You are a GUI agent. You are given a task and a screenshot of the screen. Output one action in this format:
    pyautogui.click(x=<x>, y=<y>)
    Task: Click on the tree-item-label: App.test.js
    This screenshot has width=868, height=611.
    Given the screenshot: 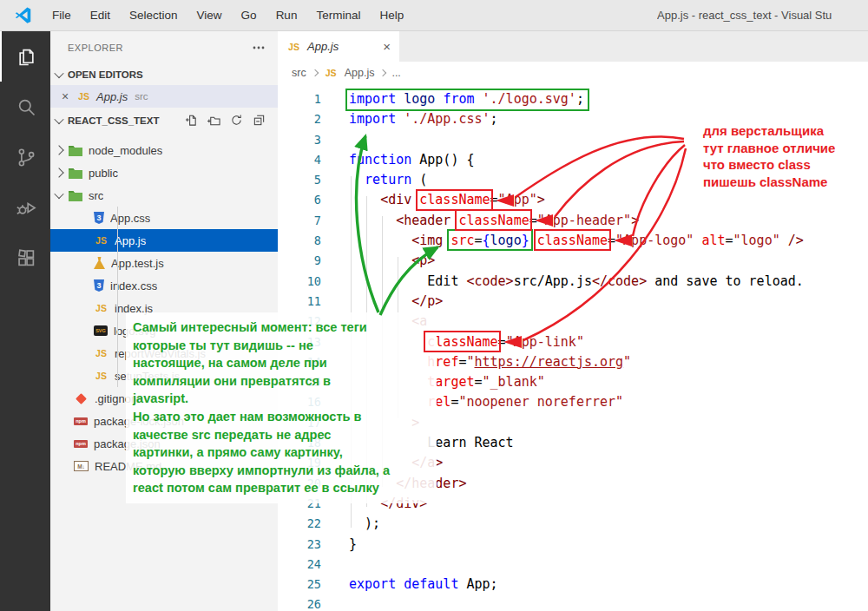 What is the action you would take?
    pyautogui.click(x=137, y=264)
    